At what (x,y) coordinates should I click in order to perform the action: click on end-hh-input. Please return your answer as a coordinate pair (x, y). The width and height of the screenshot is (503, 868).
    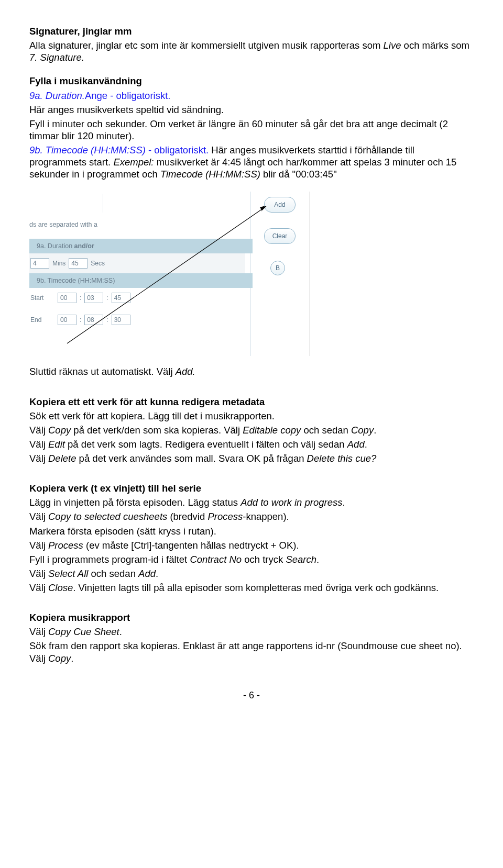
    Looking at the image, I should click on (67, 320).